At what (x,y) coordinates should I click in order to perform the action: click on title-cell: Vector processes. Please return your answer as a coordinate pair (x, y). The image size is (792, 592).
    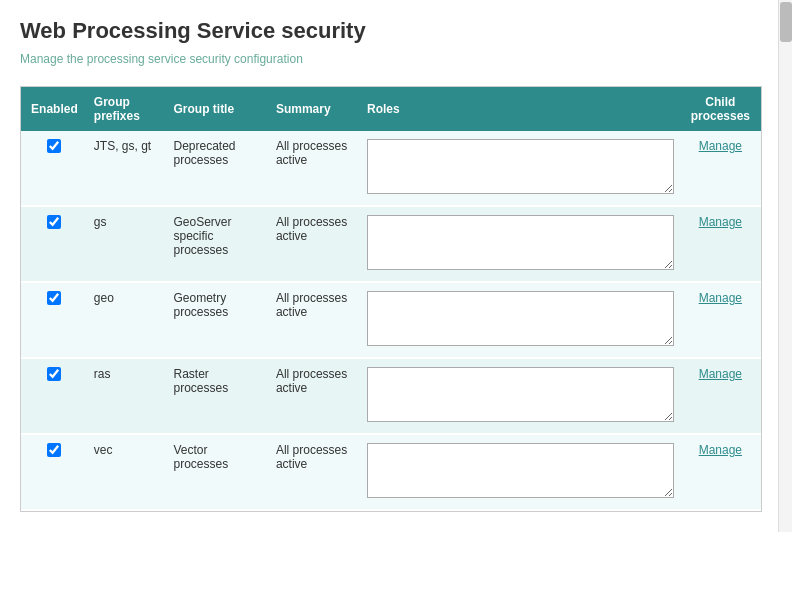
    Looking at the image, I should click on (218, 472).